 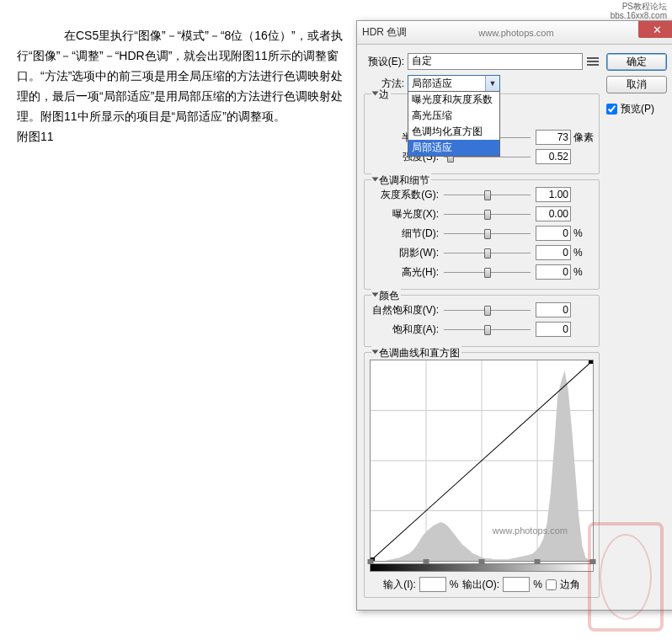 What do you see at coordinates (404, 214) in the screenshot?
I see `exposure-label: 曝光度(X):` at bounding box center [404, 214].